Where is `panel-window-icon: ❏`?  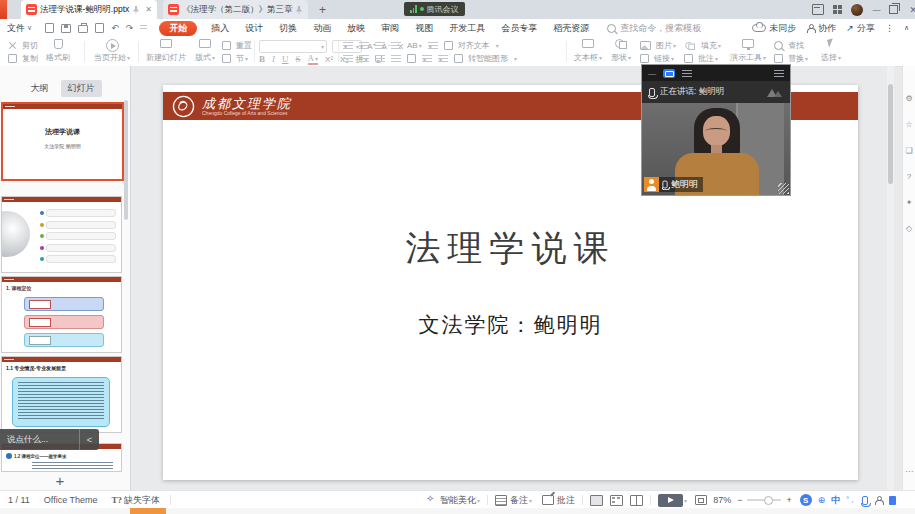 panel-window-icon: ❏ is located at coordinates (908, 150).